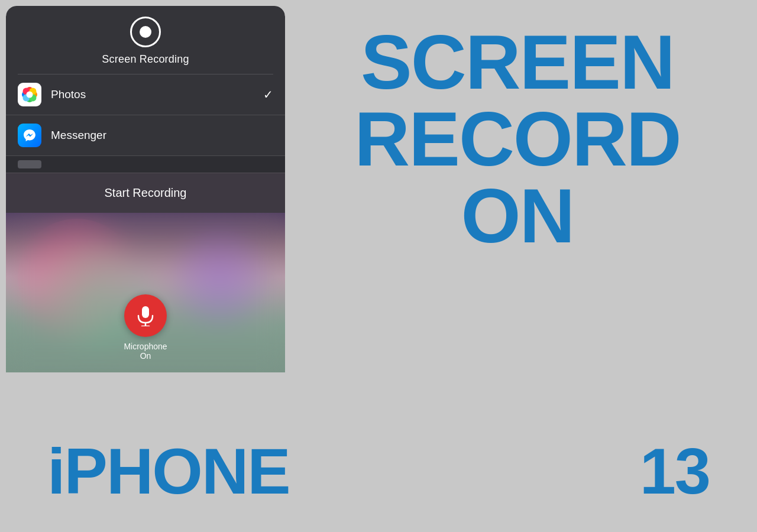 This screenshot has height=532, width=757. What do you see at coordinates (517, 216) in the screenshot?
I see `headline-line3: ON` at bounding box center [517, 216].